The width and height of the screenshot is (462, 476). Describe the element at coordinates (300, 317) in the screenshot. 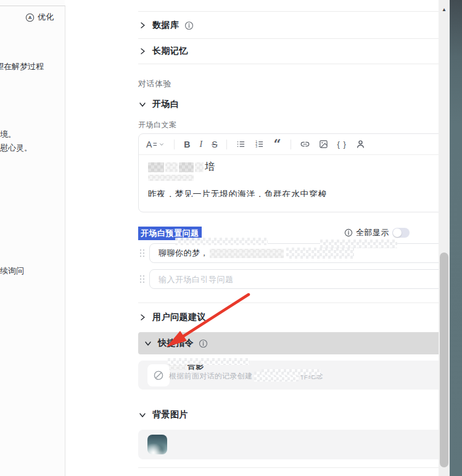

I see `section-row-suggestions: 用户问题建议 开启` at that location.